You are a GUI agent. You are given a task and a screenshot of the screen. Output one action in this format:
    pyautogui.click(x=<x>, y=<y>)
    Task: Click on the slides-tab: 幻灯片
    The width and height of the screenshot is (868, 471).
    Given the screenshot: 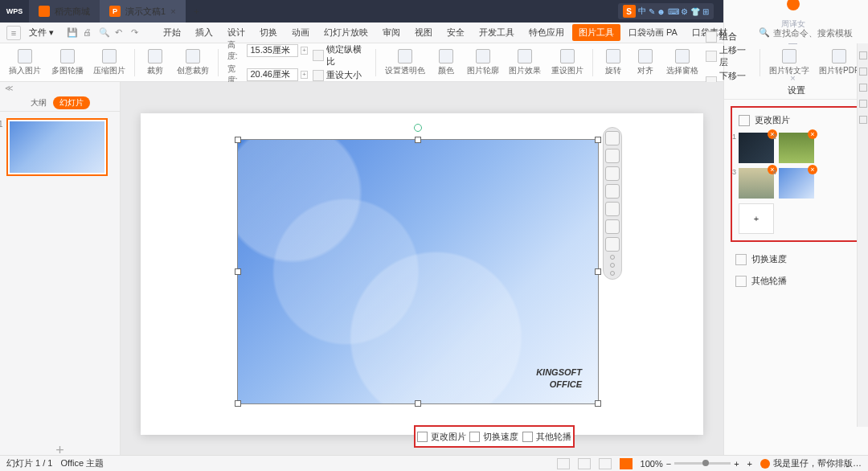 What is the action you would take?
    pyautogui.click(x=72, y=103)
    